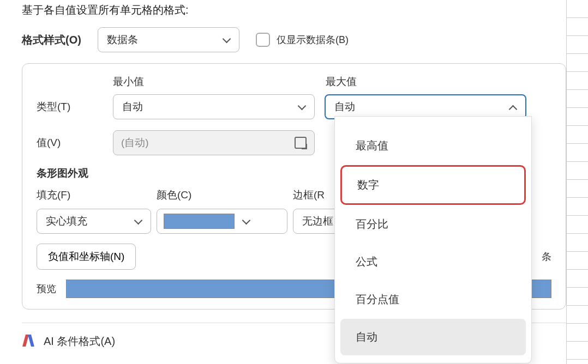 This screenshot has width=588, height=364. I want to click on type-min-select: 自动, so click(214, 107).